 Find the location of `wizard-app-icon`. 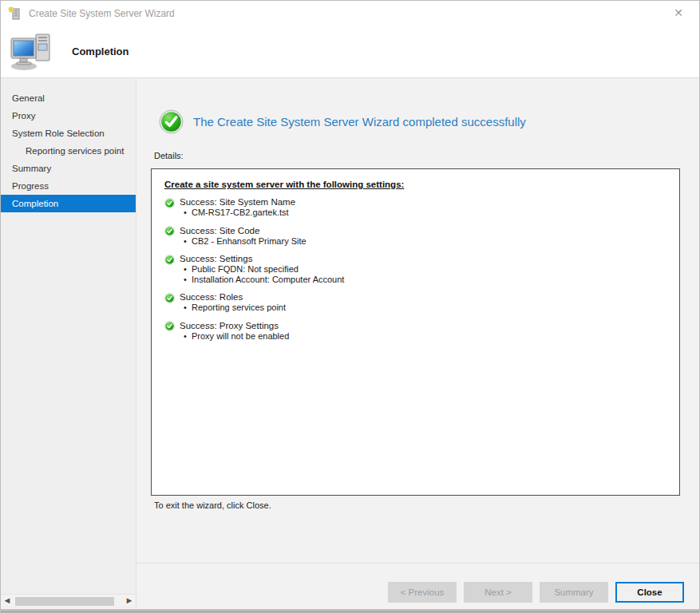

wizard-app-icon is located at coordinates (14, 13).